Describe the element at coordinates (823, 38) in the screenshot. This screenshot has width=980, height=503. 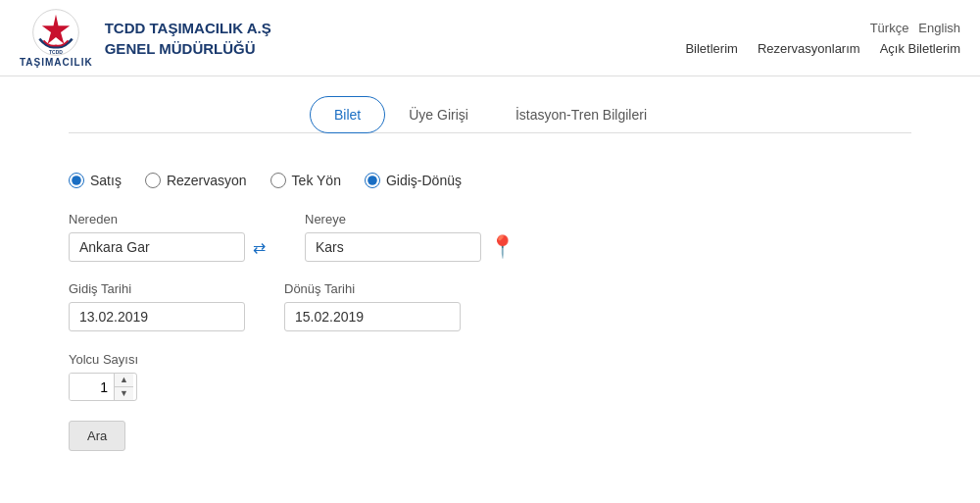
I see `header-right: Türkçe English Biletlerim Rezervasyonlar…` at that location.